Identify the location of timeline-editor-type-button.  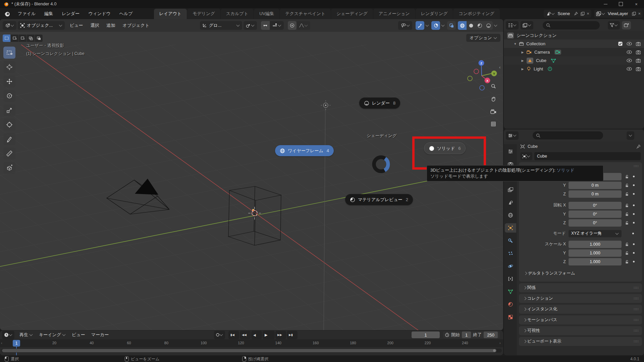
(8, 335).